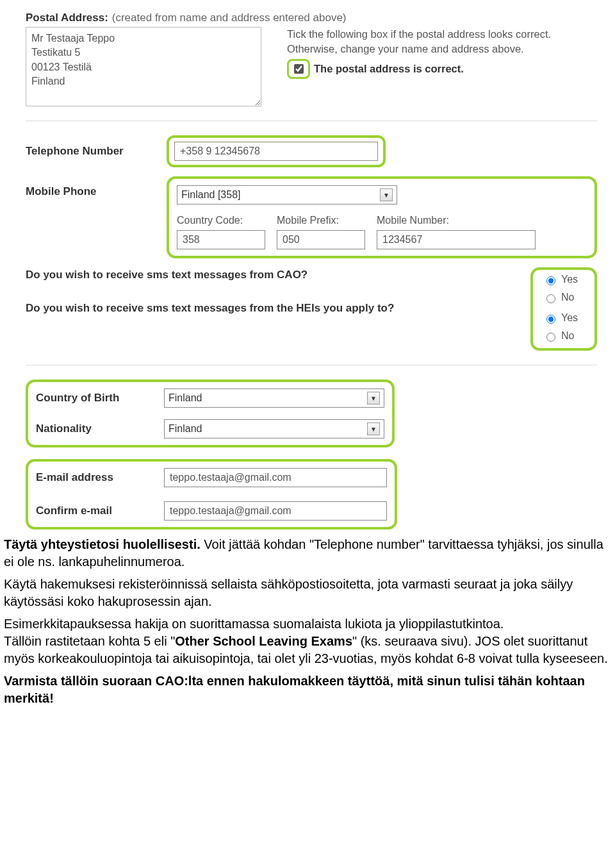 The height and width of the screenshot is (868, 615). I want to click on telephone-highlight, so click(276, 151).